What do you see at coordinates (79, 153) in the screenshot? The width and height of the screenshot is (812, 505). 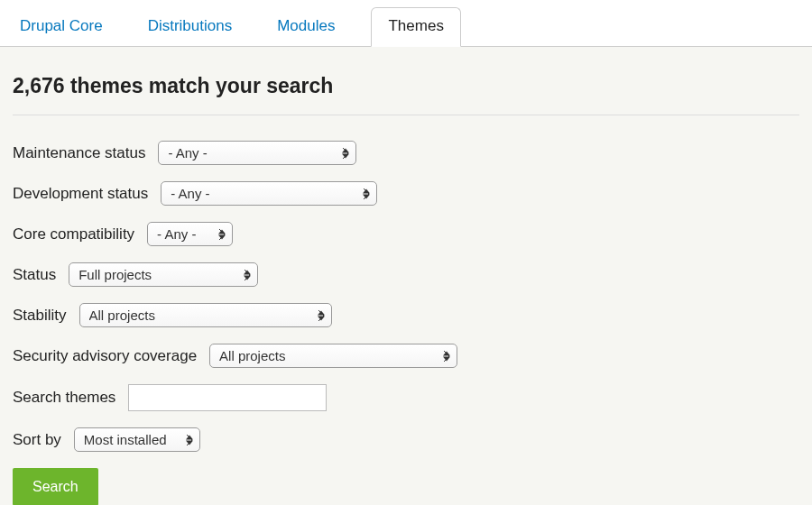 I see `label-maintenance-status: Maintenance status` at bounding box center [79, 153].